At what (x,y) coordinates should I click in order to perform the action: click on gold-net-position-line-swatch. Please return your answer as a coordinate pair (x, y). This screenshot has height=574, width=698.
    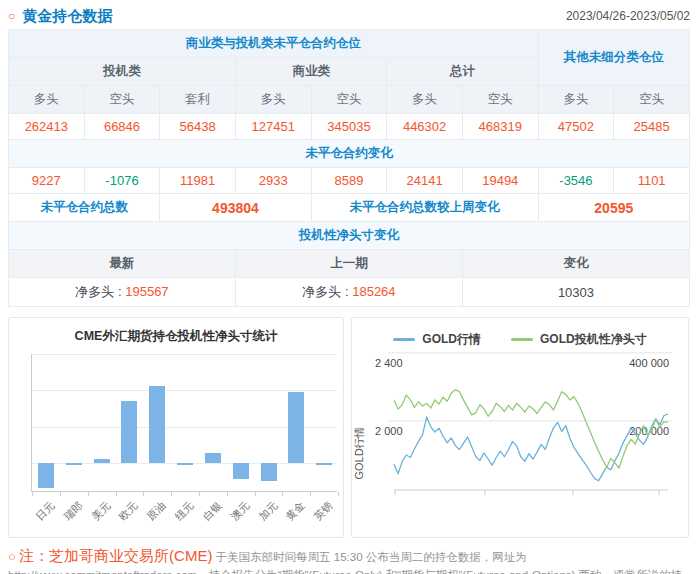
    Looking at the image, I should click on (522, 340).